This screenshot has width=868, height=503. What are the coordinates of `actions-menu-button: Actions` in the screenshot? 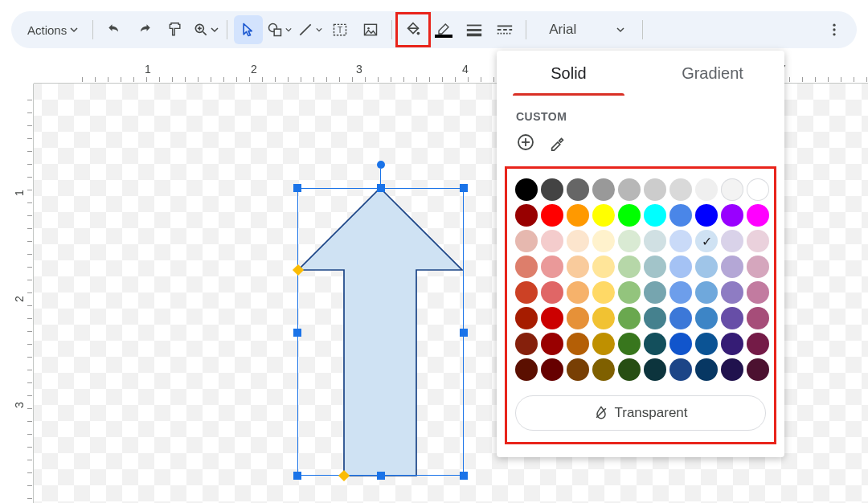 It's located at (53, 30).